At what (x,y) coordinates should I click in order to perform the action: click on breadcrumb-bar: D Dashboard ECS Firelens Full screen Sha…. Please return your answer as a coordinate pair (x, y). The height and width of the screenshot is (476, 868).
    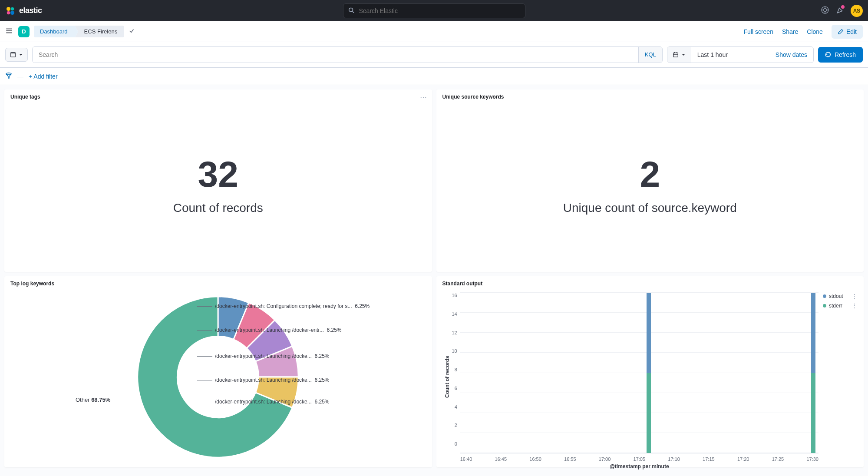
    Looking at the image, I should click on (434, 32).